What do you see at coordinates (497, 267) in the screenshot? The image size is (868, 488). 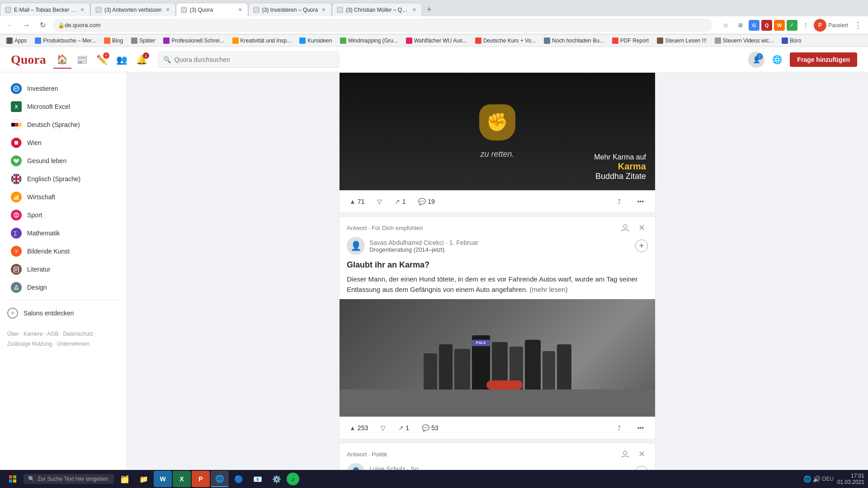 I see `card1-question: Glaubt ihr an Karma?` at bounding box center [497, 267].